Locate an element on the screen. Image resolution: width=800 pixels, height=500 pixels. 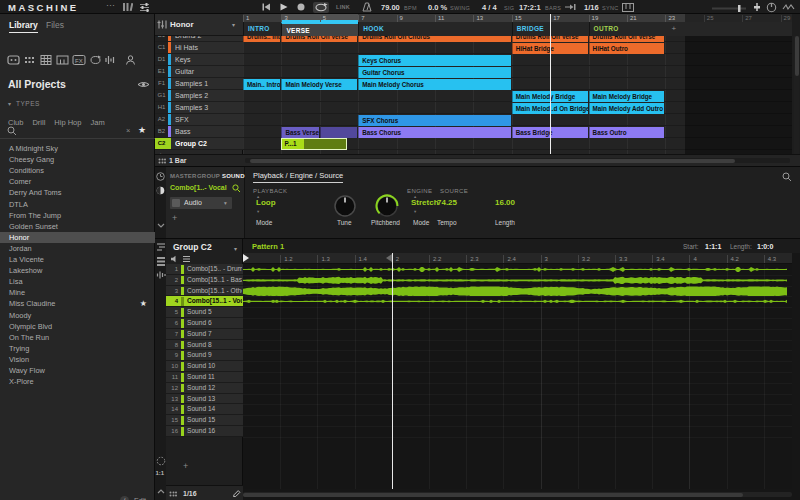
pencil-icon is located at coordinates (236, 494).